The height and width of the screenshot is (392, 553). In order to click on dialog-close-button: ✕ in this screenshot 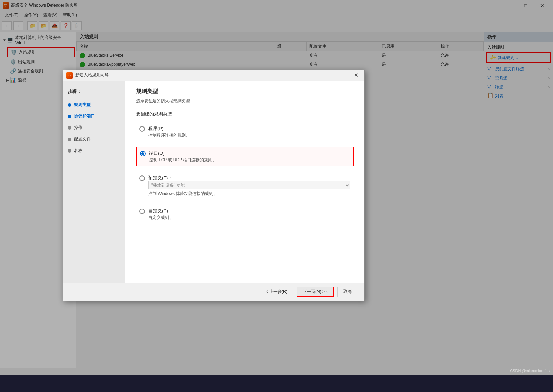, I will do `click(356, 75)`.